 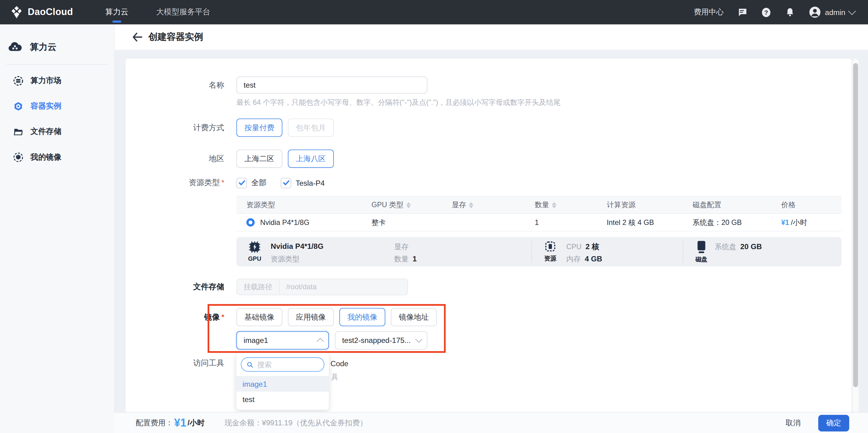 What do you see at coordinates (702, 247) in the screenshot?
I see `disk-icon` at bounding box center [702, 247].